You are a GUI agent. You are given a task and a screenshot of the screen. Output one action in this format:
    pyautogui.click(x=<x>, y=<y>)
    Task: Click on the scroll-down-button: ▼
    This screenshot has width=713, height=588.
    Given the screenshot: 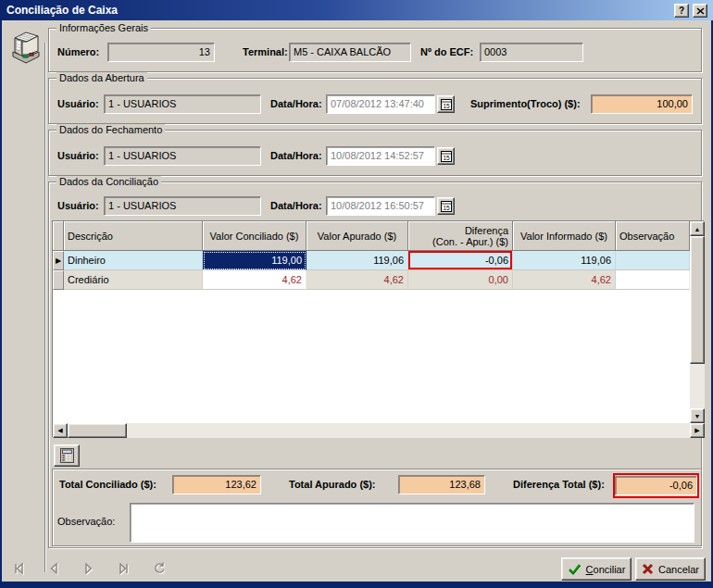 What is the action you would take?
    pyautogui.click(x=697, y=416)
    